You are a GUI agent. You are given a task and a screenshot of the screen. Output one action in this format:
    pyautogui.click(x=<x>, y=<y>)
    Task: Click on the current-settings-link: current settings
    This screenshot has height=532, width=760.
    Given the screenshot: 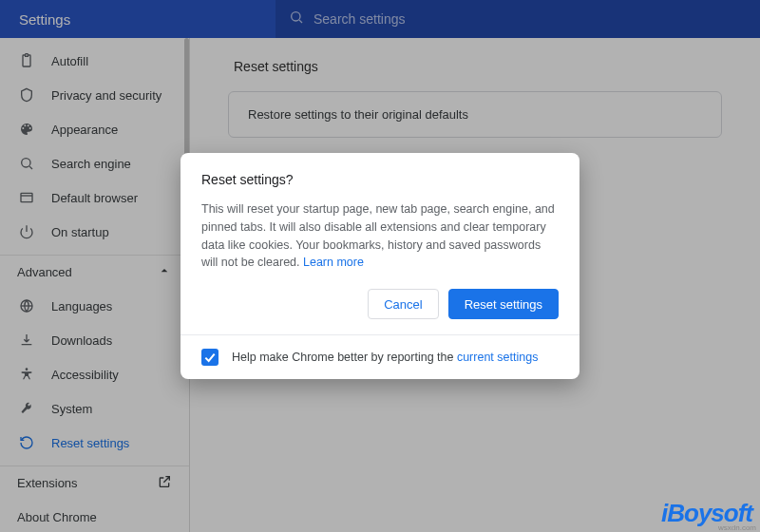 What is the action you would take?
    pyautogui.click(x=498, y=357)
    